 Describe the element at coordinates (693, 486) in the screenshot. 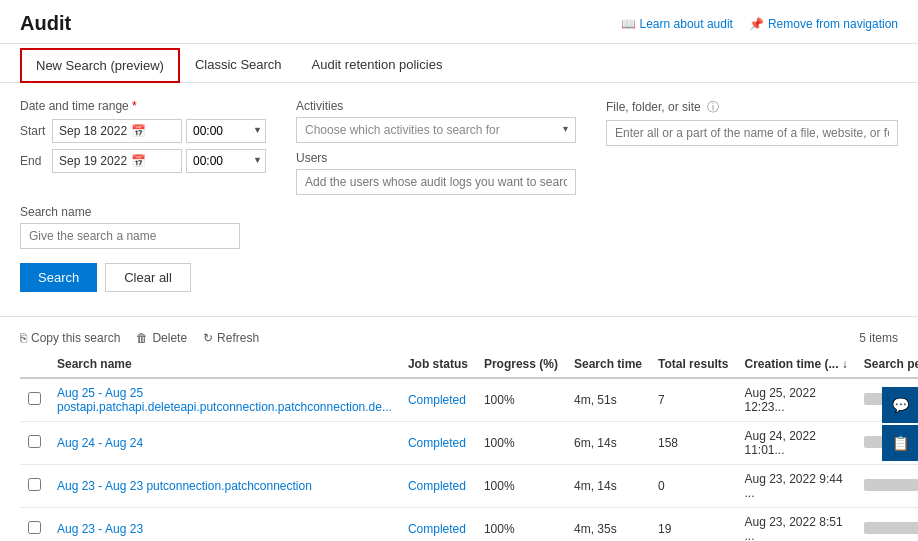

I see `row-total-results: 0` at that location.